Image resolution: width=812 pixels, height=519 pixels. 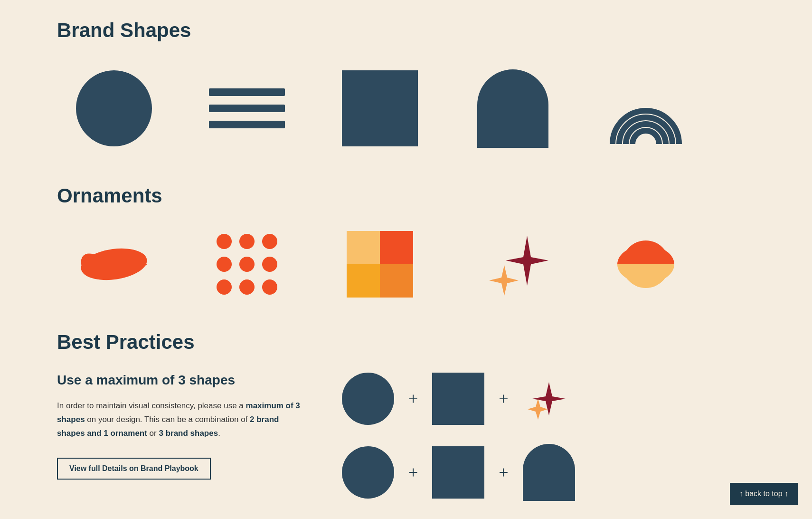 I want to click on shape-circle-item, so click(x=114, y=108).